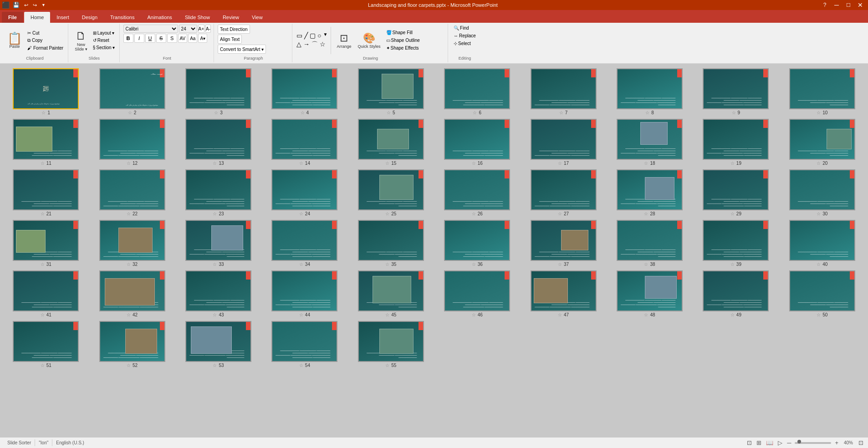  What do you see at coordinates (304, 142) in the screenshot?
I see `slide-thumb-14: ━━━━━━━━━━━━━━━ ━━━━━━━━━━━━━━━━━━ ━━━━━…` at bounding box center [304, 142].